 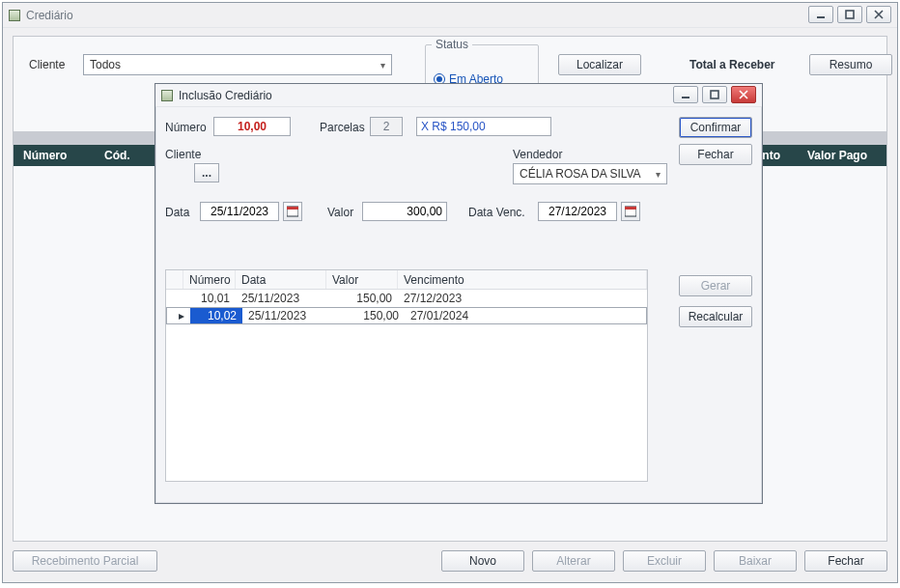 I want to click on cell-numero: 10,01, so click(x=210, y=298).